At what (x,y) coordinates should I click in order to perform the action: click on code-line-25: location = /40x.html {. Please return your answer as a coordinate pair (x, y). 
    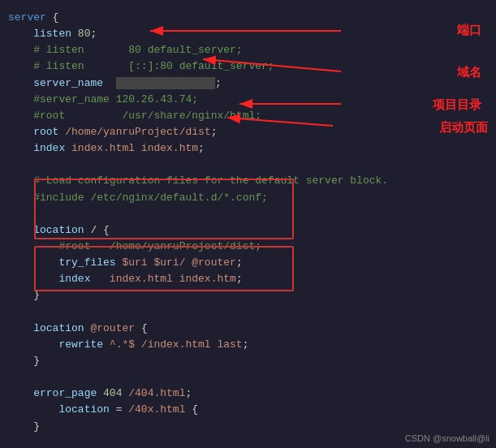
    Looking at the image, I should click on (248, 410).